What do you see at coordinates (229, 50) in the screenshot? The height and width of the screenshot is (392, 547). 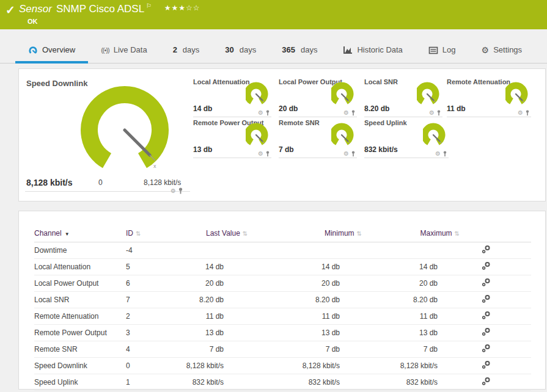 I see `tab-days-number: 30` at bounding box center [229, 50].